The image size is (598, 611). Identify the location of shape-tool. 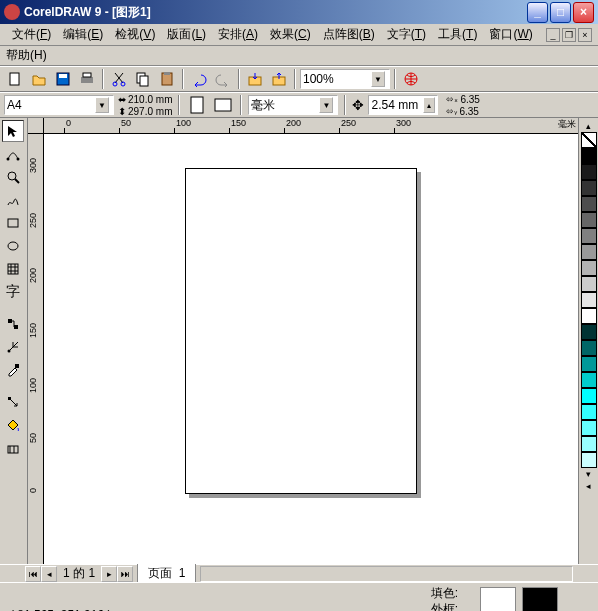
(13, 154).